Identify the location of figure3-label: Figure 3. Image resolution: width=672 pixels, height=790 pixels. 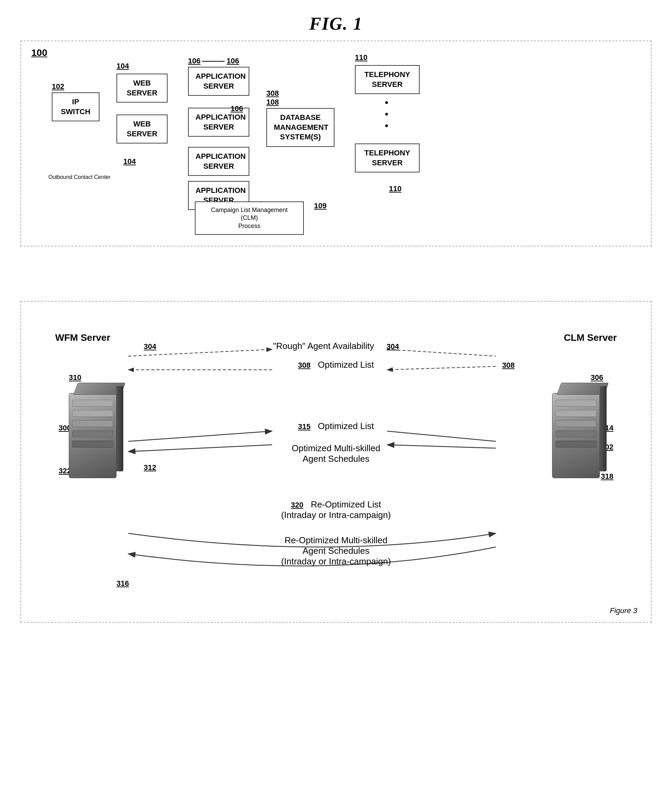
(623, 611).